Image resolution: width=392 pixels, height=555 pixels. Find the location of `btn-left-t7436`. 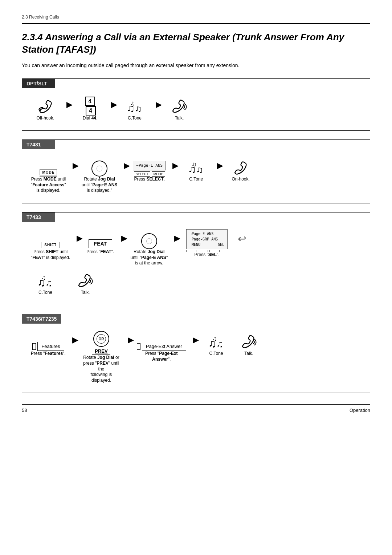

btn-left-t7436 is located at coordinates (34, 347).